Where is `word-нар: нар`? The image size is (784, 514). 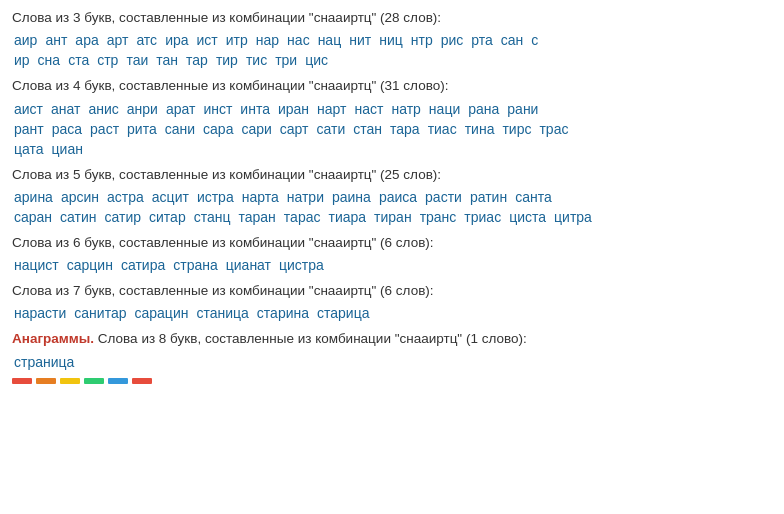 word-нар: нар is located at coordinates (268, 40).